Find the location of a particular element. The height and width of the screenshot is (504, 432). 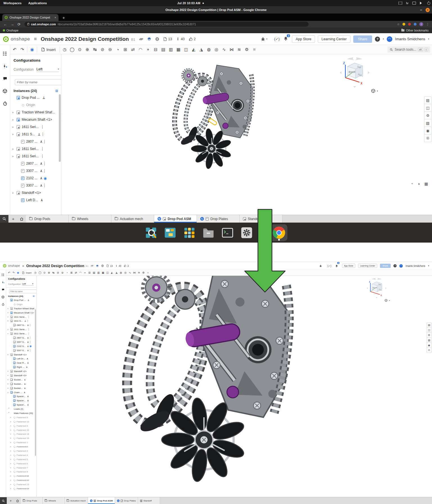

toolbar-icon: ◯ is located at coordinates (72, 50).